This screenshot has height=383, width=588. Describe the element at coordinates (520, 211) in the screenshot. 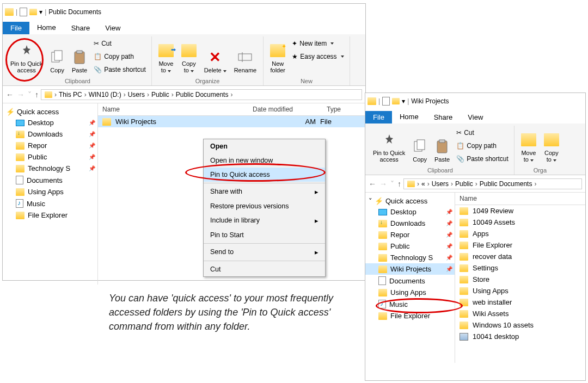

I see `file-row: 1049 Review` at that location.